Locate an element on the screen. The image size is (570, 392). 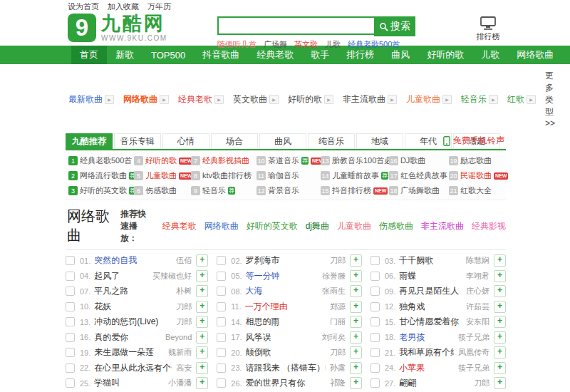
song-title-link: 甘心情愿爱着你 is located at coordinates (430, 322).